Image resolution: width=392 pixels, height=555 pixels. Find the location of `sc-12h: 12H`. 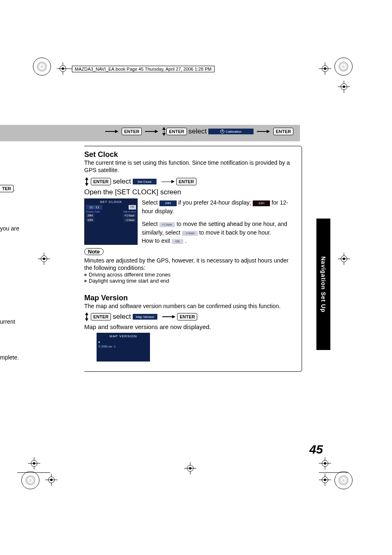

sc-12h: 12H is located at coordinates (90, 220).